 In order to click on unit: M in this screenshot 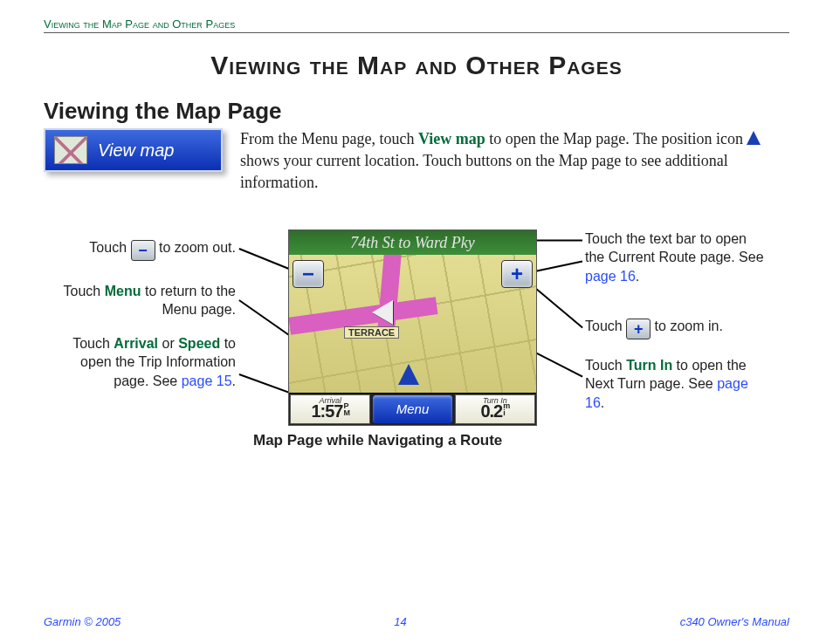, I will do `click(346, 413)`.